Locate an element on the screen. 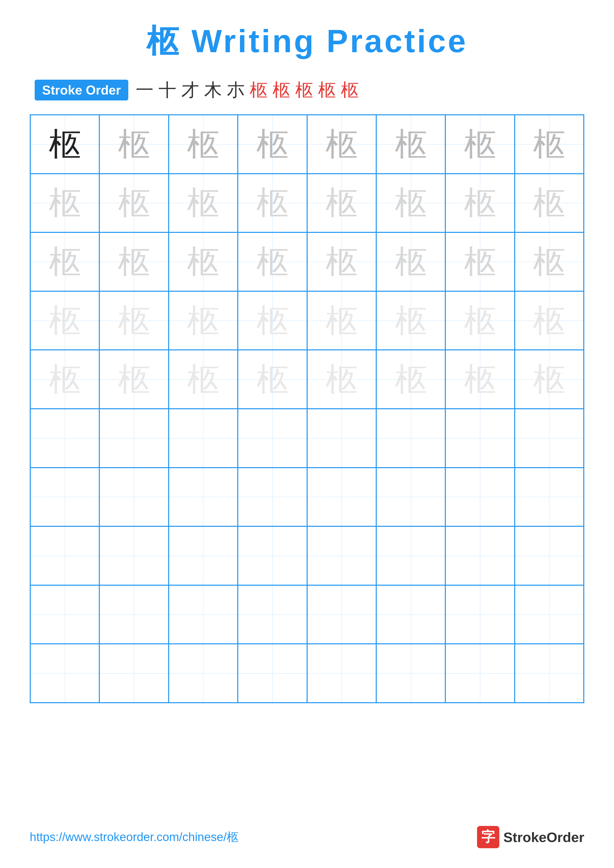  grid-cell-r6c4 is located at coordinates (272, 438).